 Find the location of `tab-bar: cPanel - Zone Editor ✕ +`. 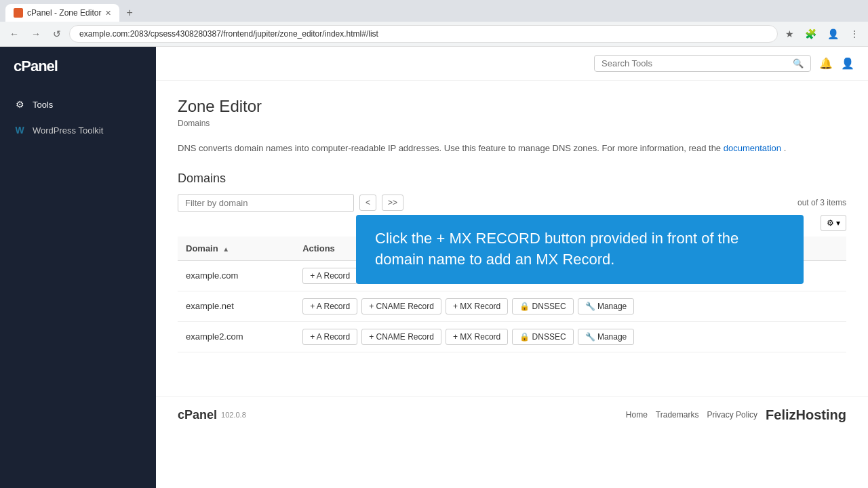

tab-bar: cPanel - Zone Editor ✕ + is located at coordinates (434, 11).